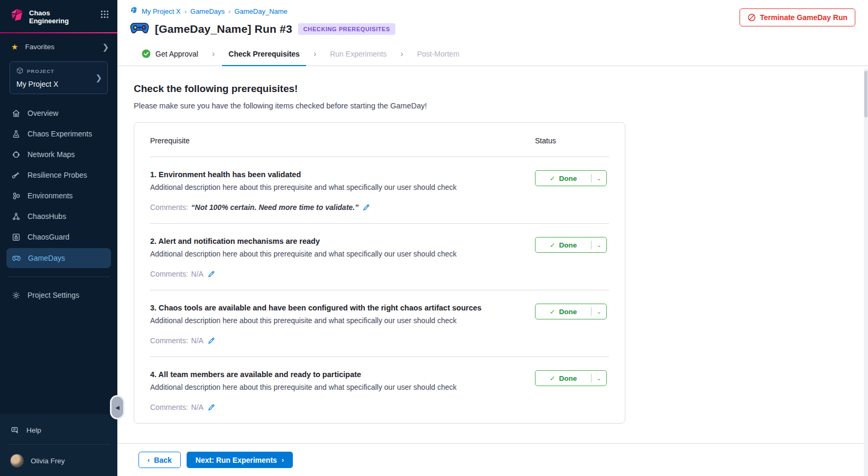 The image size is (868, 476). What do you see at coordinates (59, 84) in the screenshot?
I see `project-name: My Project X` at bounding box center [59, 84].